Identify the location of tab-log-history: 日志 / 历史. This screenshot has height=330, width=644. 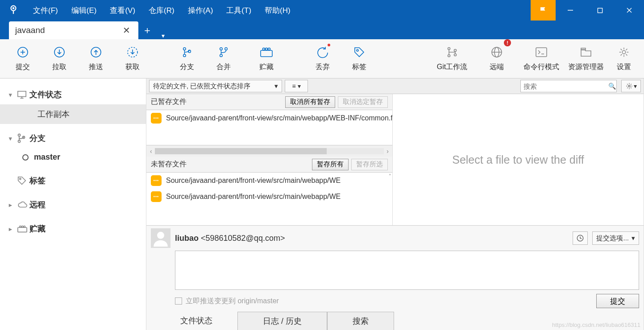
(282, 321).